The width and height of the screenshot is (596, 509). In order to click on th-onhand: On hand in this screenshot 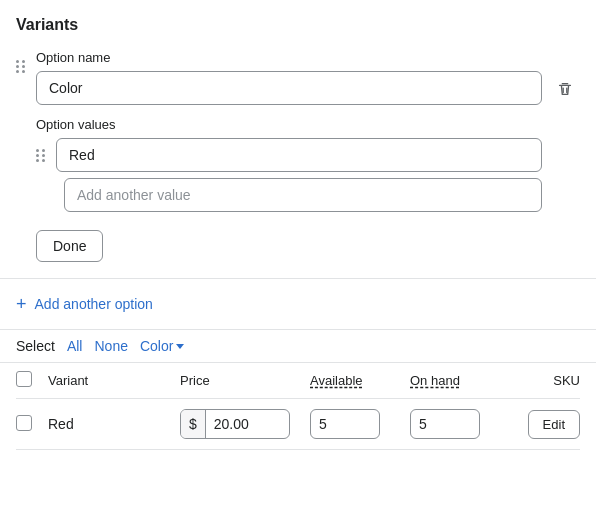, I will do `click(455, 380)`.